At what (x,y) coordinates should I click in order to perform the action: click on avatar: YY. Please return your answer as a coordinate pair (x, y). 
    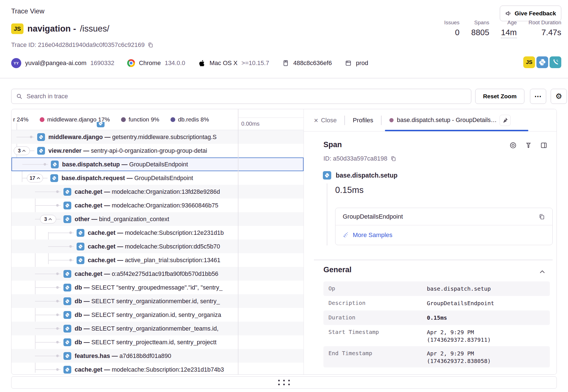
    Looking at the image, I should click on (16, 63).